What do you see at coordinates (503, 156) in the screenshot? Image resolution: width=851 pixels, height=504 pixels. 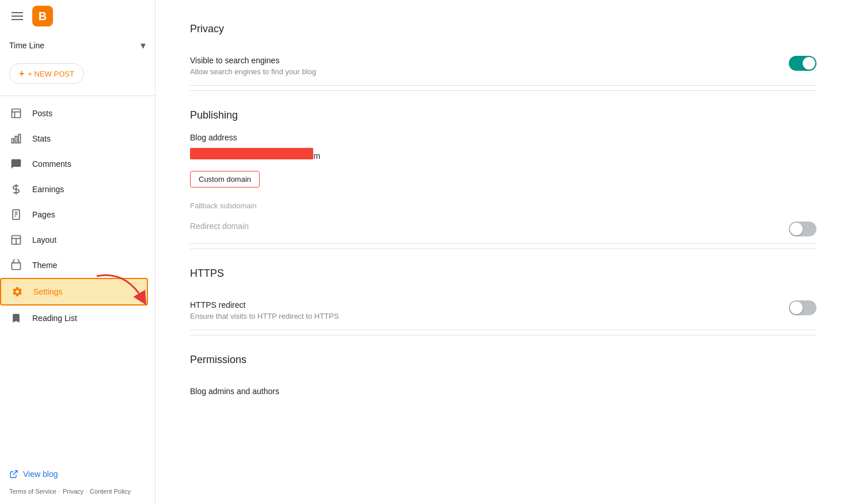 I see `blog-address-row: ████████████████████ m` at bounding box center [503, 156].